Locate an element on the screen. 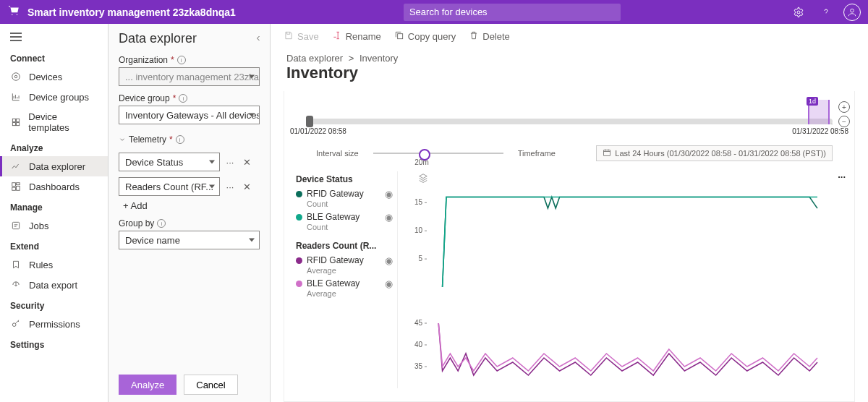 Image resolution: width=868 pixels, height=402 pixels. nav-item-device-groups: Device groups is located at coordinates (54, 97).